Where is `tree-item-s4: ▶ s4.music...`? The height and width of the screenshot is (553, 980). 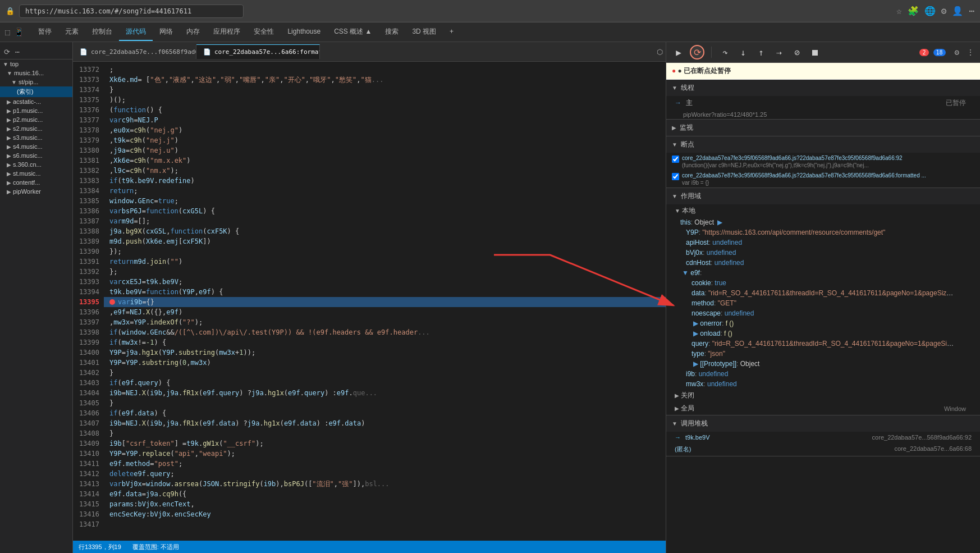 tree-item-s4: ▶ s4.music... is located at coordinates (36, 147).